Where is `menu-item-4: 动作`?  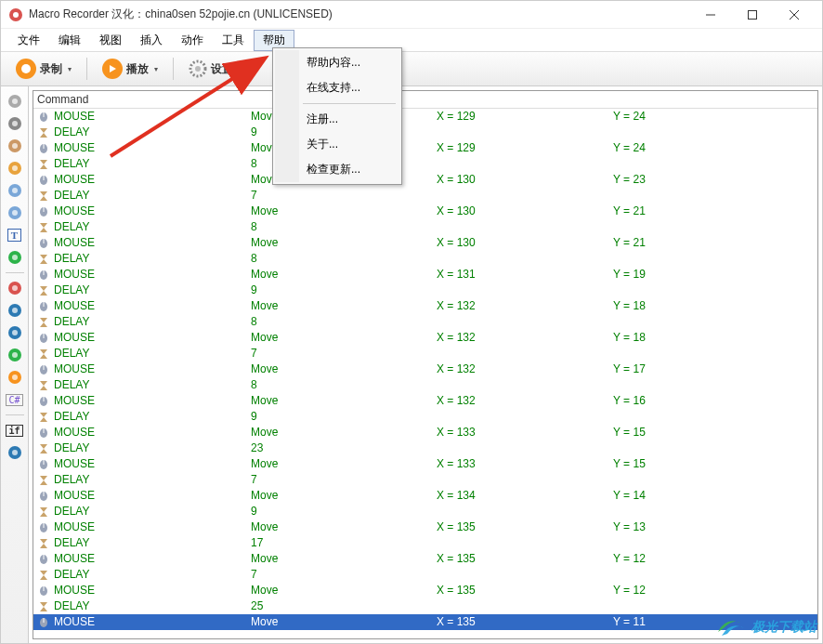 menu-item-4: 动作 is located at coordinates (192, 41).